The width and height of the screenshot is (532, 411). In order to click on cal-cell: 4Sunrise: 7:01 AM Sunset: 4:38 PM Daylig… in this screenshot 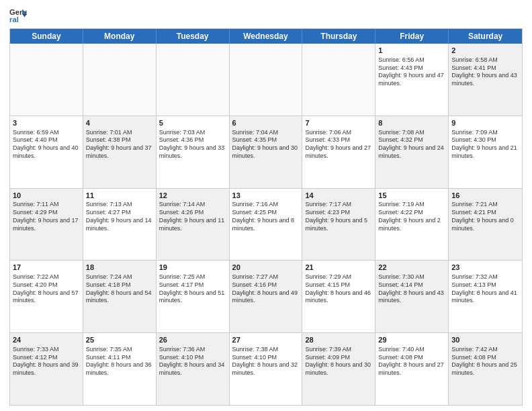, I will do `click(120, 152)`.